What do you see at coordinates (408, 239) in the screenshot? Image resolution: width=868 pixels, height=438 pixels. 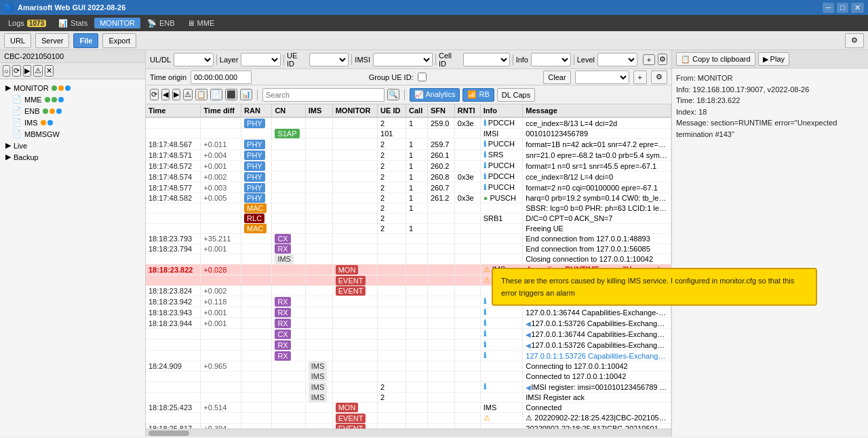 I see `table-row: 18:18:23.793 +35.211 CX End connection f…` at bounding box center [408, 239].